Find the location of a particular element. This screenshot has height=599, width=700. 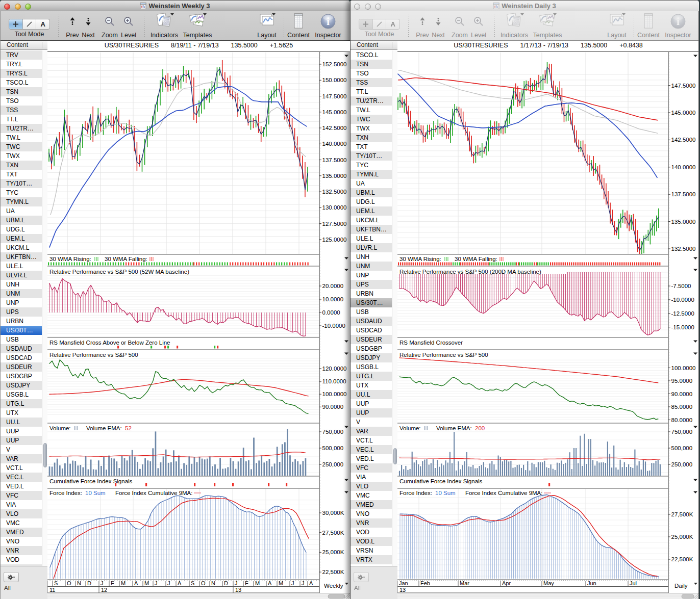

svg-text: -7.5000 is located at coordinates (682, 286).